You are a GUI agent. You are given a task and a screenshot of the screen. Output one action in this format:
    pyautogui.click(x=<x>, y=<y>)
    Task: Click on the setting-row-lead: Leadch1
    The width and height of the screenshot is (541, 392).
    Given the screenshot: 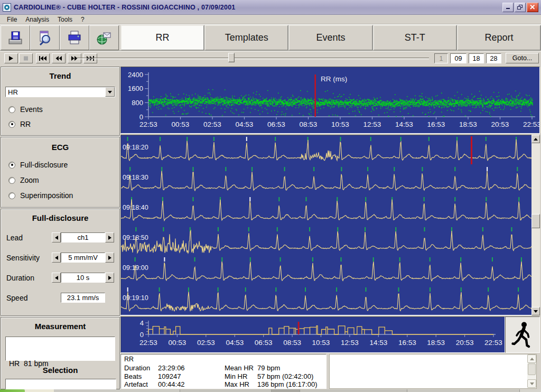 What is the action you would take?
    pyautogui.click(x=61, y=238)
    